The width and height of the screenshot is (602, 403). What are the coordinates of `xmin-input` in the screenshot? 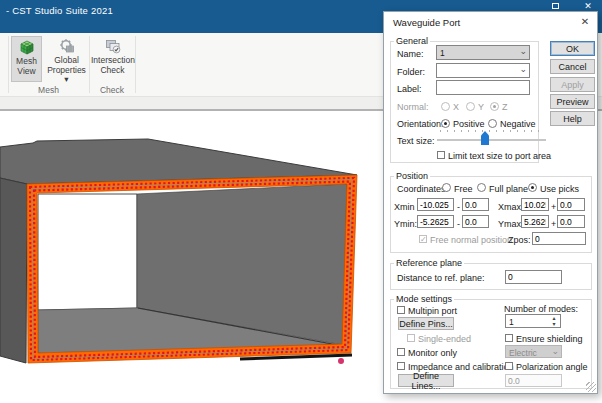 It's located at (436, 204).